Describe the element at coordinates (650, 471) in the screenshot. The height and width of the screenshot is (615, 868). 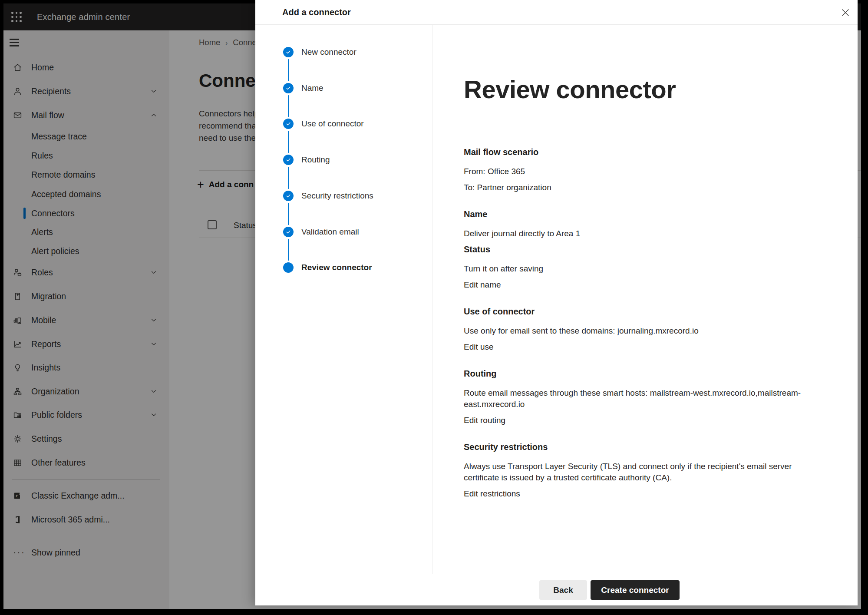
I see `review-section: Security restrictionsAlways use Transpor…` at that location.